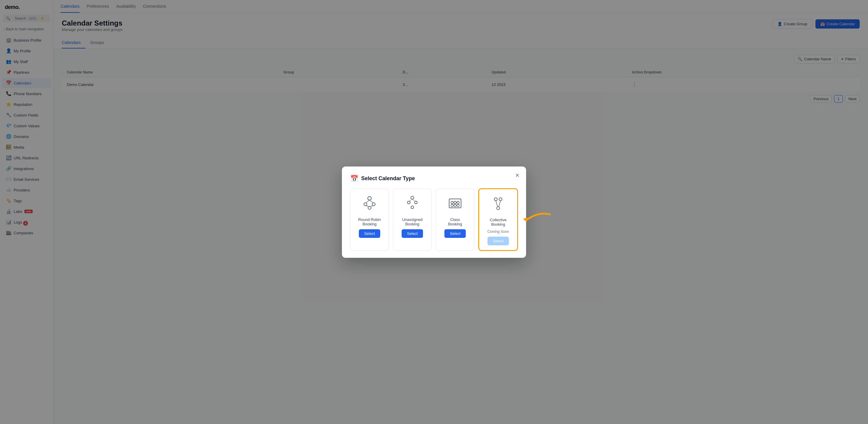 The width and height of the screenshot is (868, 424). Describe the element at coordinates (369, 204) in the screenshot. I see `round-robin-icon` at that location.